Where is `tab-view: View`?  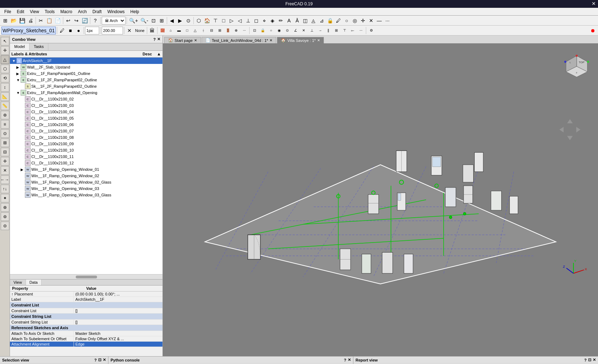 tab-view: View is located at coordinates (18, 282).